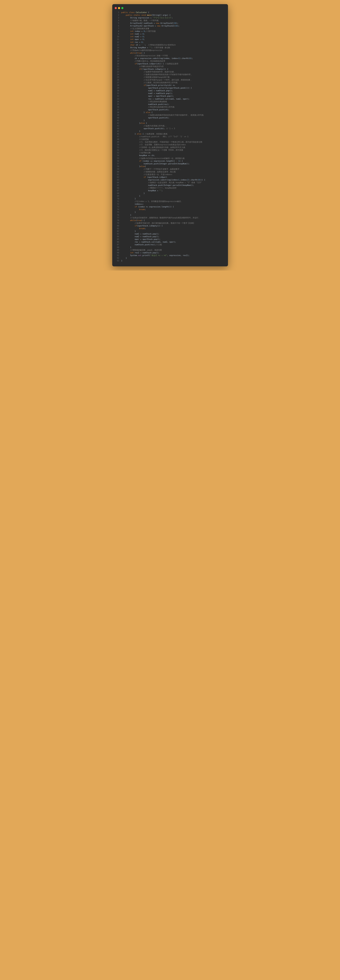  I want to click on code-line: 16 while(true) {, so click(170, 53).